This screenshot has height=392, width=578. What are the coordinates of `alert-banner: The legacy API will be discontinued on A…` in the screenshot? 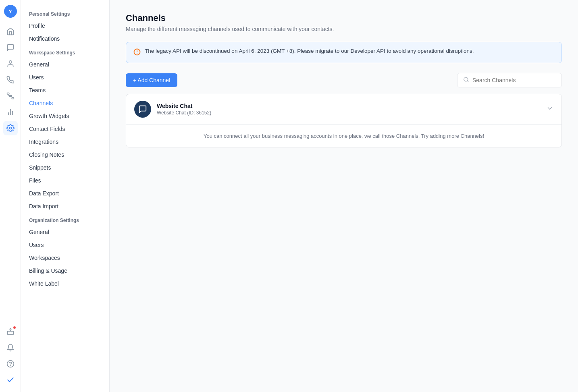 It's located at (344, 52).